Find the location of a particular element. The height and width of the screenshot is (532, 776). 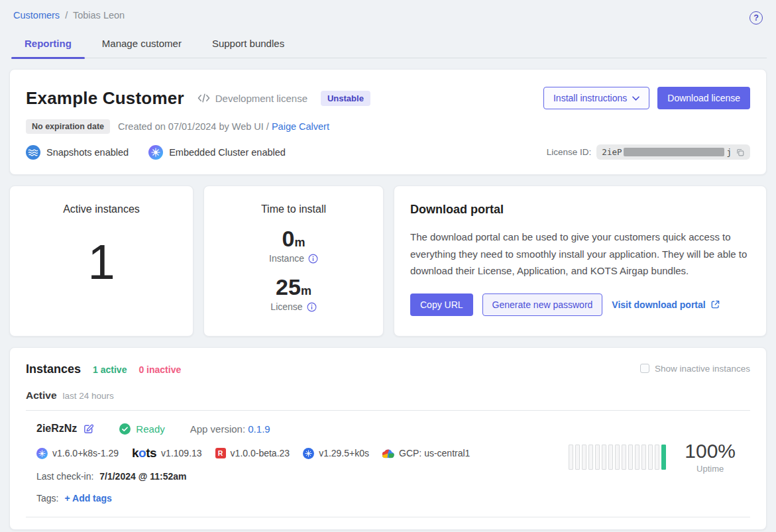

instance-status-label: Ready is located at coordinates (150, 429).